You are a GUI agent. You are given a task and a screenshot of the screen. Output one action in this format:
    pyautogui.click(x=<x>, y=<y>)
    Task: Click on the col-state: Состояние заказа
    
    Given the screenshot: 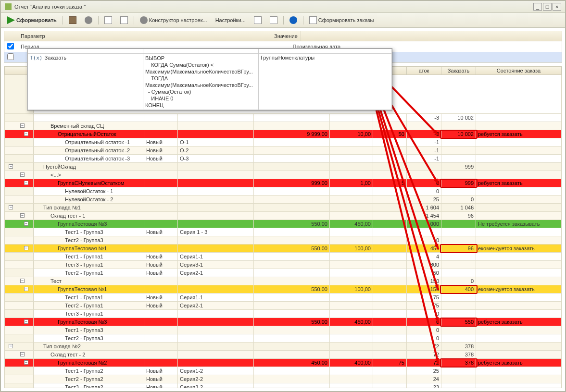 What is the action you would take?
    pyautogui.click(x=519, y=71)
    